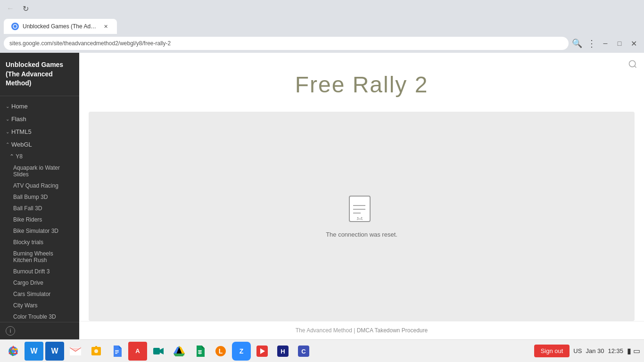 The image size is (644, 362). What do you see at coordinates (283, 351) in the screenshot?
I see `taskbar-app-hapara: H` at bounding box center [283, 351].